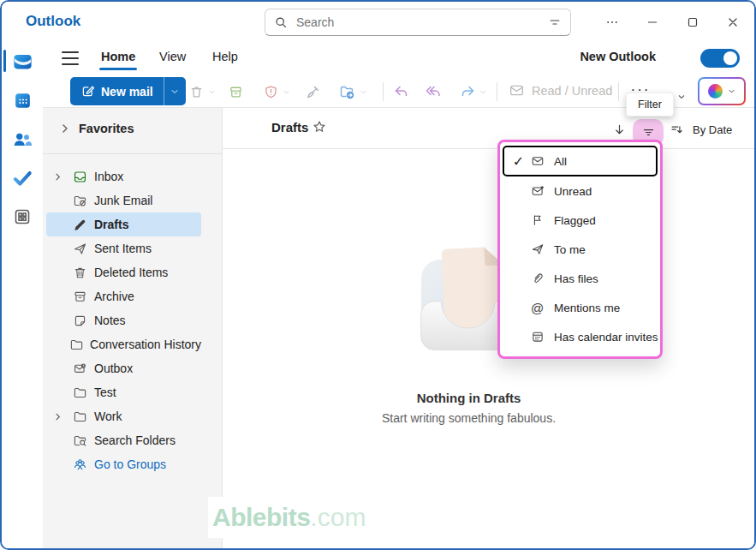  What do you see at coordinates (271, 92) in the screenshot?
I see `report-button` at bounding box center [271, 92].